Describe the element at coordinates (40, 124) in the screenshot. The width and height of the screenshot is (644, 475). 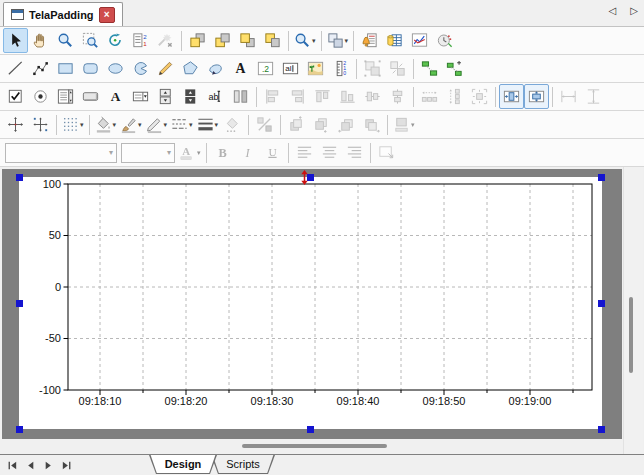
I see `nudge-size-tool` at that location.